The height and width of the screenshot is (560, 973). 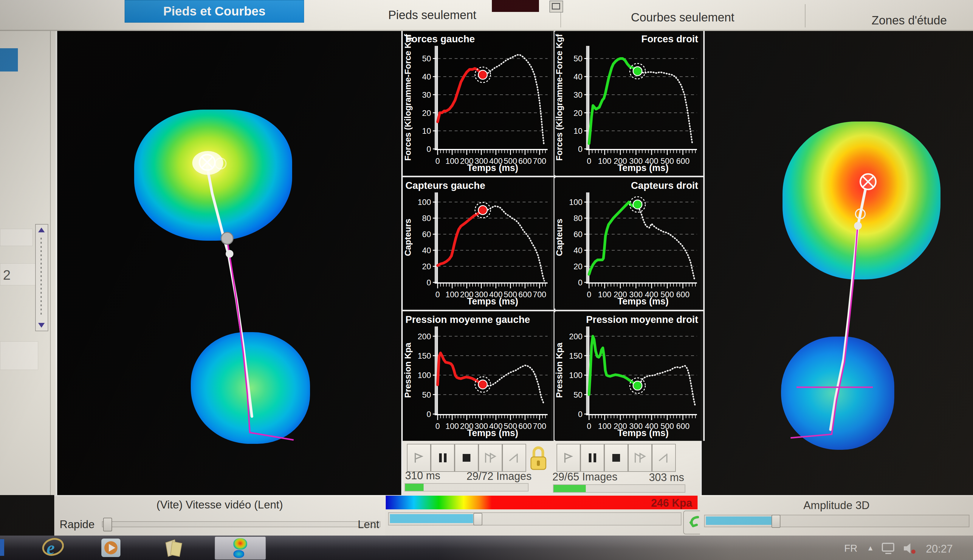 What do you see at coordinates (42, 230) in the screenshot?
I see `slider-up-arrow-icon` at bounding box center [42, 230].